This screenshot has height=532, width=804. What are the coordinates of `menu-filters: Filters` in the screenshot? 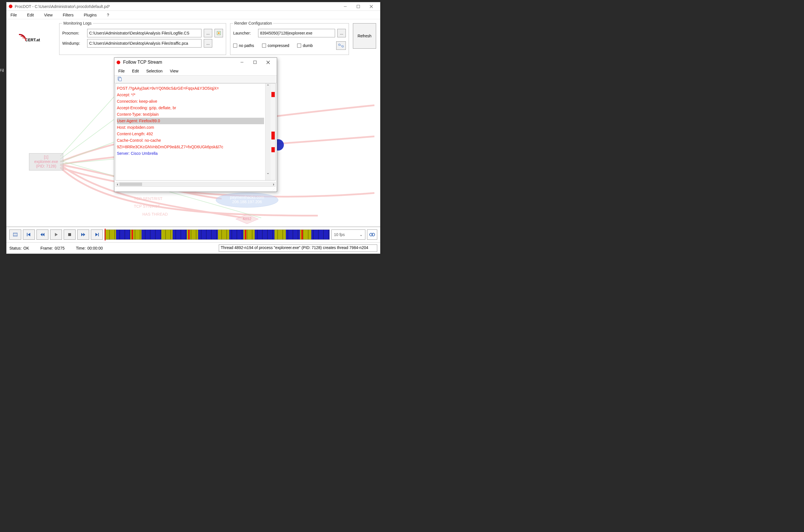 It's located at (69, 15).